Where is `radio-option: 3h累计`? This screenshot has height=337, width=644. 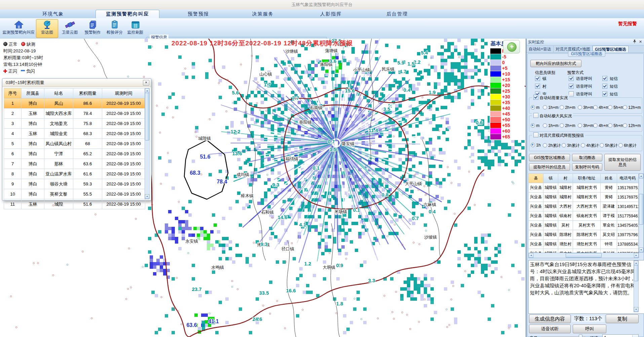
radio-option: 3h累计 is located at coordinates (571, 146).